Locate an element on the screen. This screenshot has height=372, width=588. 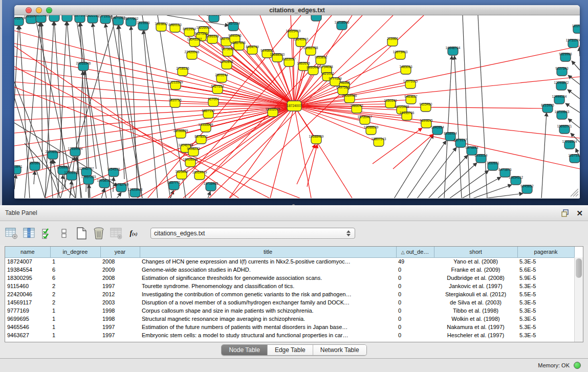
graph-node: 7625402 is located at coordinates (182, 174).